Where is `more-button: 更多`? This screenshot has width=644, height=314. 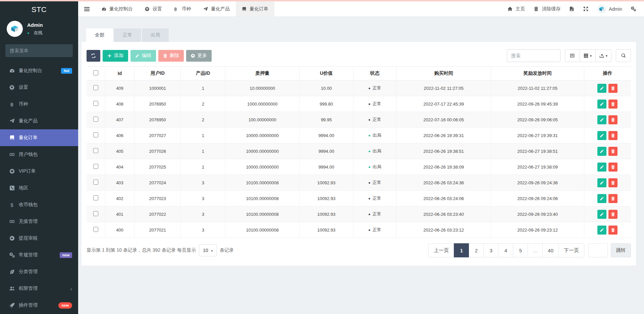 more-button: 更多 is located at coordinates (199, 56).